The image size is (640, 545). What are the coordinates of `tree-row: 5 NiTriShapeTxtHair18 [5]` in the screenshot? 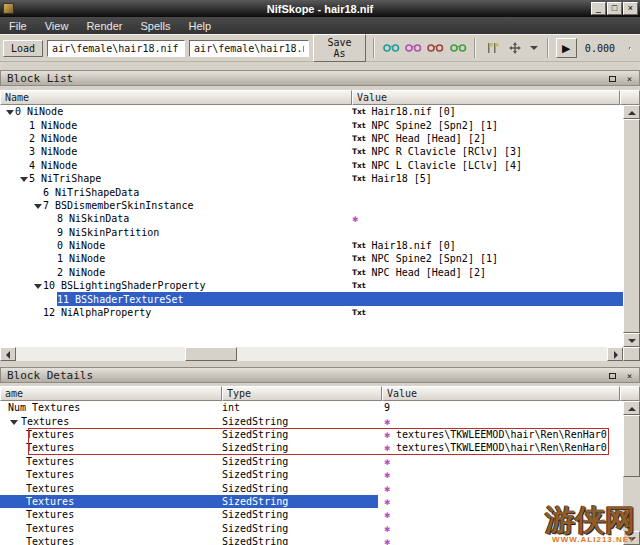 It's located at (312, 178).